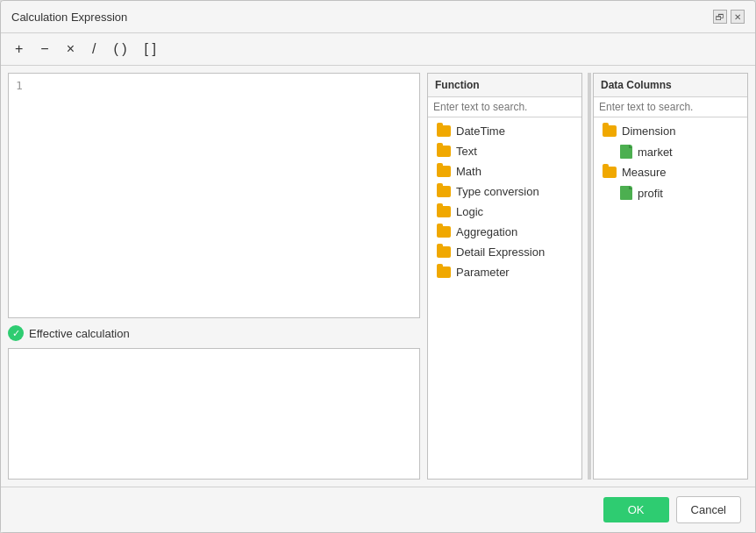 The width and height of the screenshot is (756, 533). What do you see at coordinates (709, 510) in the screenshot?
I see `cancel-button: Cancel` at bounding box center [709, 510].